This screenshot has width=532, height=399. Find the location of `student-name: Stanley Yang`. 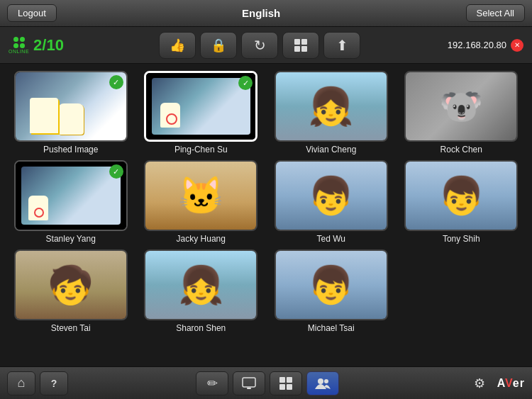

student-name: Stanley Yang is located at coordinates (71, 239).